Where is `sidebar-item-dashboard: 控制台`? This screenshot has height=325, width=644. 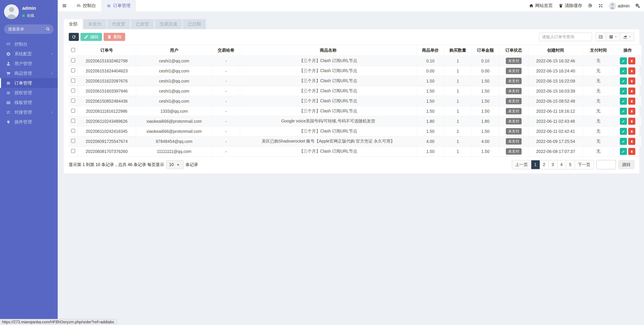
sidebar-item-dashboard: 控制台 is located at coordinates (29, 44).